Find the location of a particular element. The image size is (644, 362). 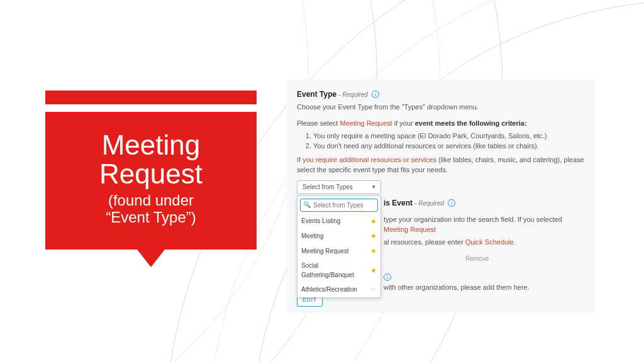

org-line1-pre: type your organization into the search f… is located at coordinates (473, 219).